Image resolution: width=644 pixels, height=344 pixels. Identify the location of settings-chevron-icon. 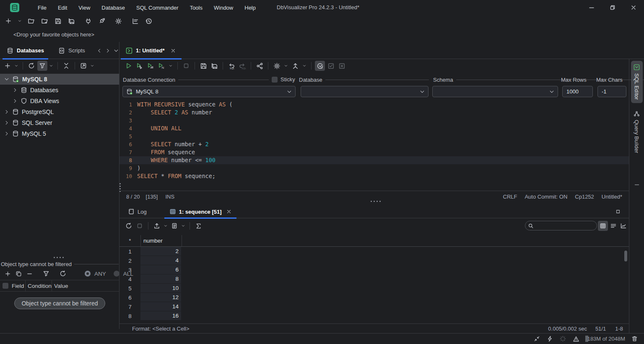
(286, 66).